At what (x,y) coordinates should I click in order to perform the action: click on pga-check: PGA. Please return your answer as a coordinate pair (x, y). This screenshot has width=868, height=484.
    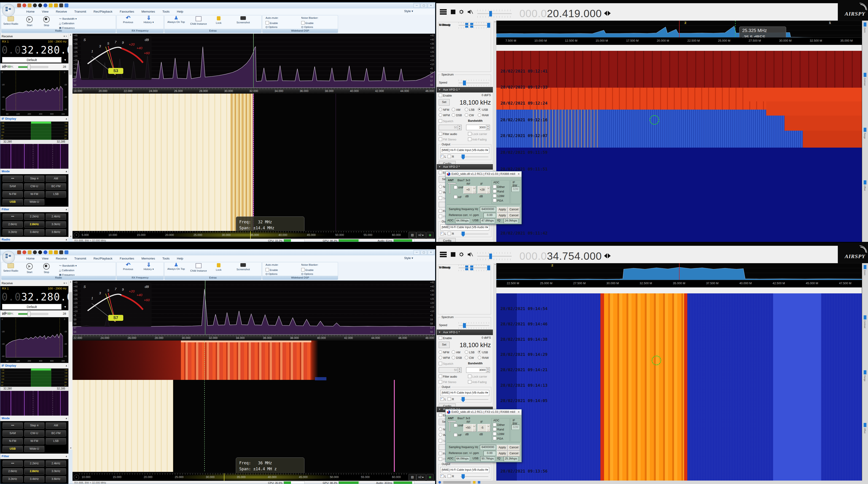
    Looking at the image, I should click on (498, 438).